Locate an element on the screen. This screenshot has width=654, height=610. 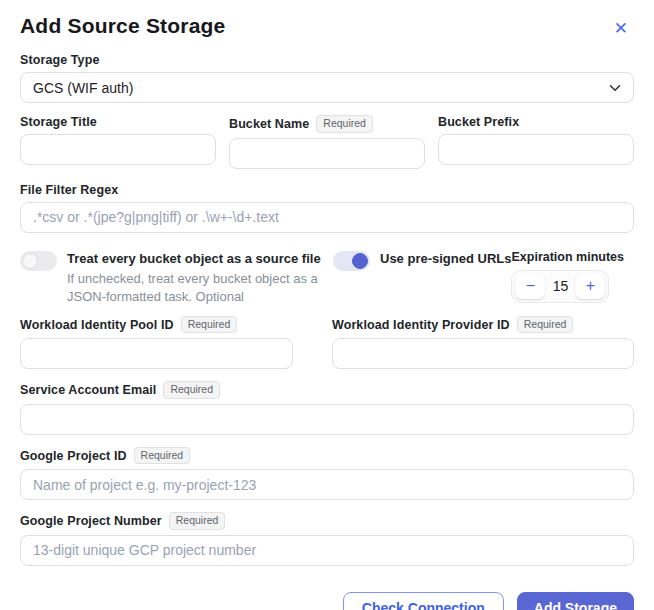
google-project-number-label: Google Project Number is located at coordinates (91, 521).